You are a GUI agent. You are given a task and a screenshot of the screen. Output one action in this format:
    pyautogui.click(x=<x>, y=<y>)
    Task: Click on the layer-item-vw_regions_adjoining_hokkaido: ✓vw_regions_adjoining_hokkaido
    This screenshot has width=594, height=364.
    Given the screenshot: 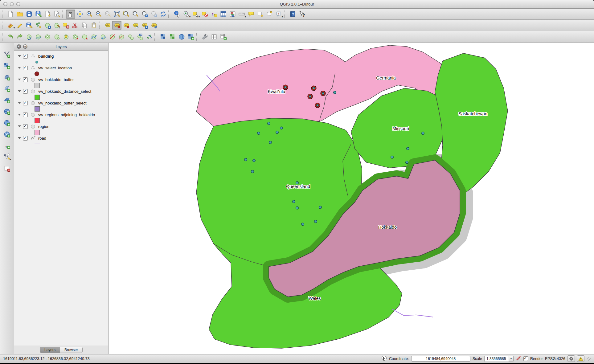 What is the action you would take?
    pyautogui.click(x=61, y=115)
    